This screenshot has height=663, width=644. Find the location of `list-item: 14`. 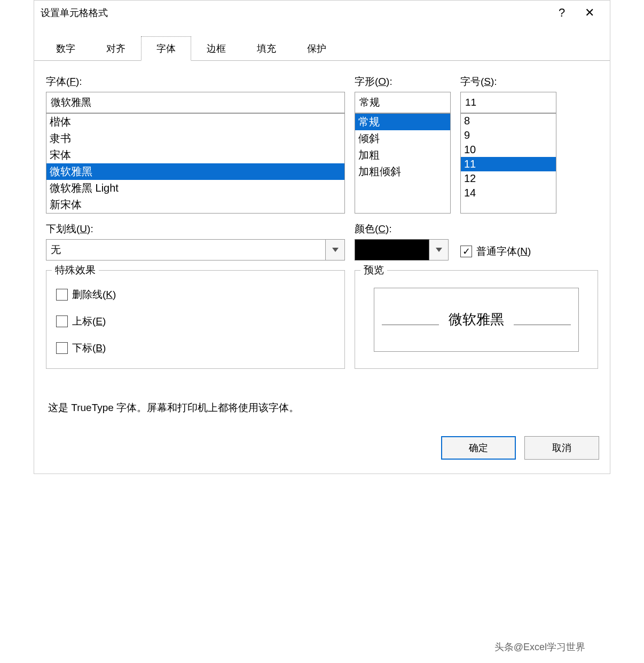

list-item: 14 is located at coordinates (508, 193).